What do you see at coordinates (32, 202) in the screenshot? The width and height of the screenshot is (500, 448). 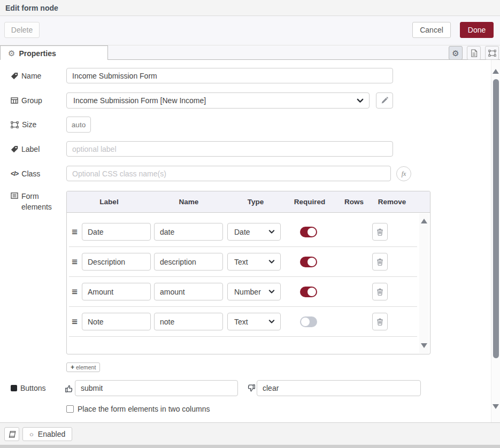 I see `form-elements-field-label: Form elements` at bounding box center [32, 202].